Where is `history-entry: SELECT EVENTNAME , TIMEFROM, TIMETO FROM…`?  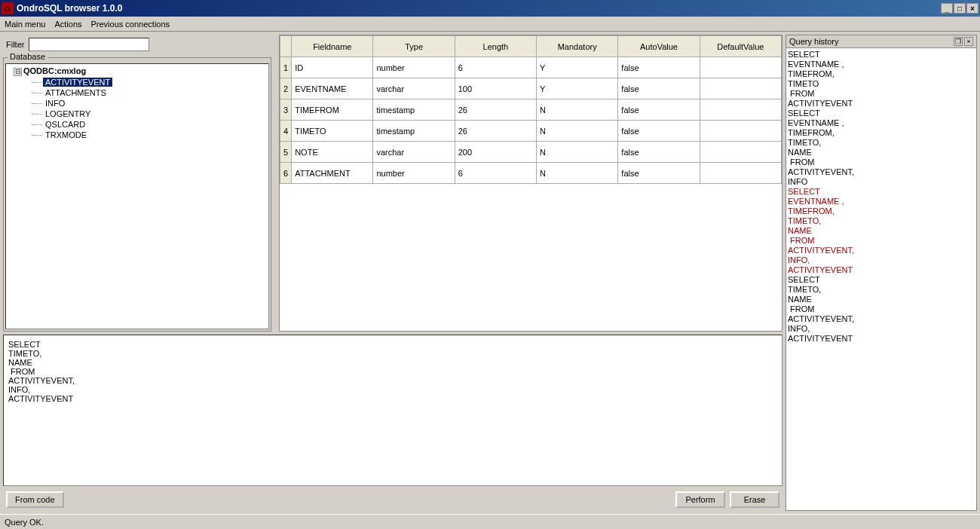 history-entry: SELECT EVENTNAME , TIMEFROM, TIMETO FROM… is located at coordinates (881, 79).